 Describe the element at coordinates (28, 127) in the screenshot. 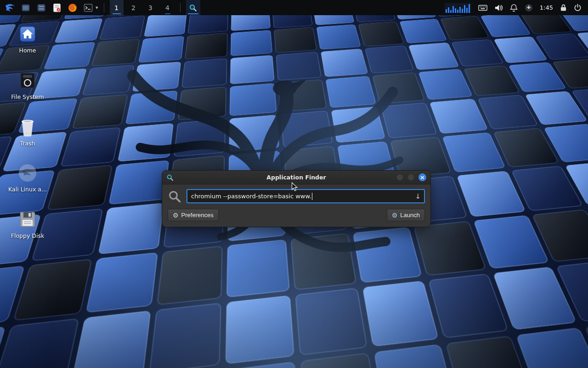

I see `trash-icon` at that location.